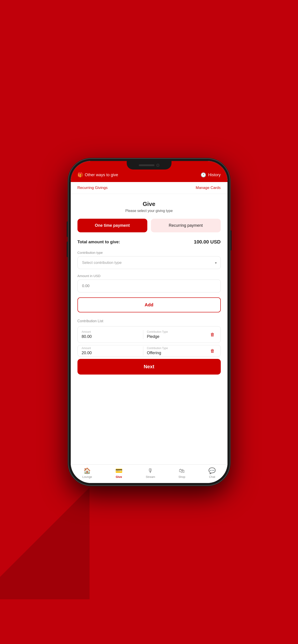 This screenshot has width=298, height=644. What do you see at coordinates (149, 226) in the screenshot?
I see `payment-type-row: One time payment Recurring payment` at bounding box center [149, 226].